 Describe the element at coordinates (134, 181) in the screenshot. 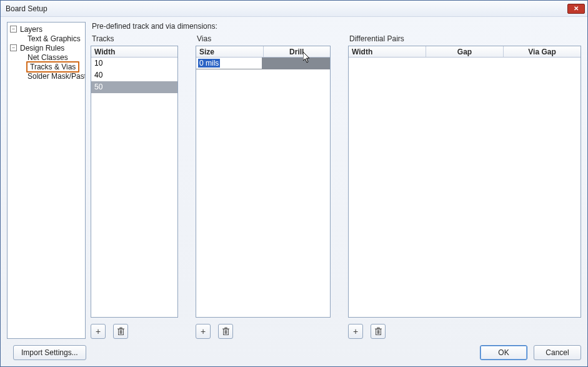

I see `tracks-grid: Width 10 40 50` at that location.